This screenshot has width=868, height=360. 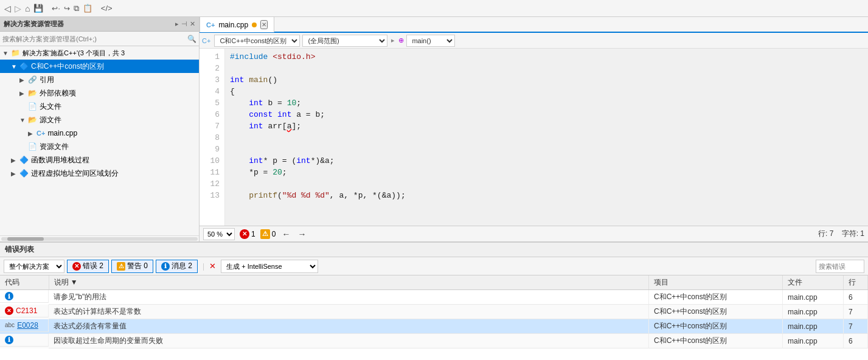 What do you see at coordinates (100, 80) in the screenshot?
I see `tree-item-ref: ▶ 🔗 引用` at bounding box center [100, 80].